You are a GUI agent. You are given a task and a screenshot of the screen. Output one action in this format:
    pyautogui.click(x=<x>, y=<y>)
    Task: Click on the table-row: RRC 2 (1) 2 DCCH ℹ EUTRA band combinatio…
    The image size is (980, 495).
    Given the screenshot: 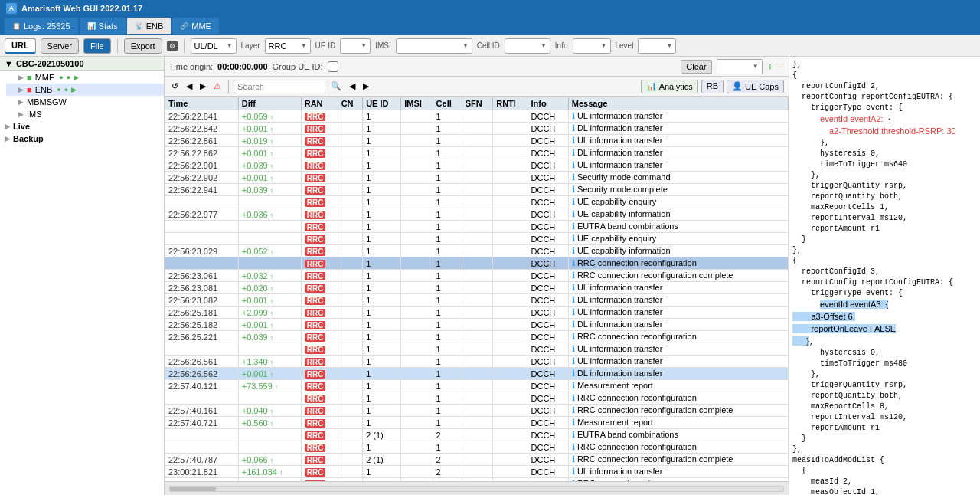 What is the action you would take?
    pyautogui.click(x=477, y=435)
    